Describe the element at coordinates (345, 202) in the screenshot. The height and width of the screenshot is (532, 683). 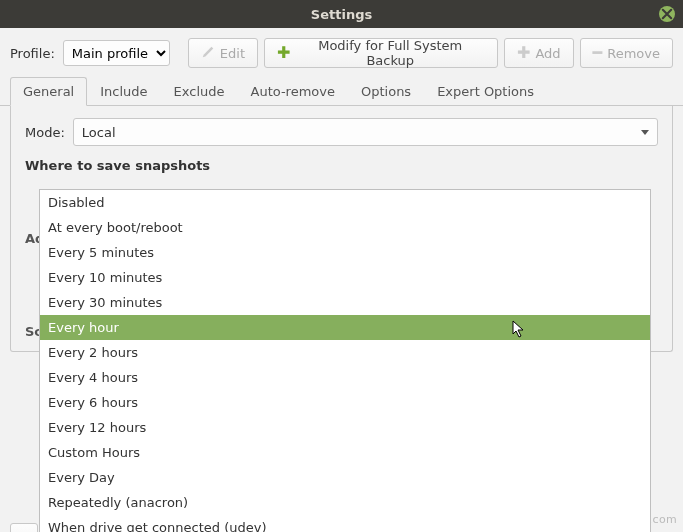
I see `dropdown-item: Disabled` at that location.